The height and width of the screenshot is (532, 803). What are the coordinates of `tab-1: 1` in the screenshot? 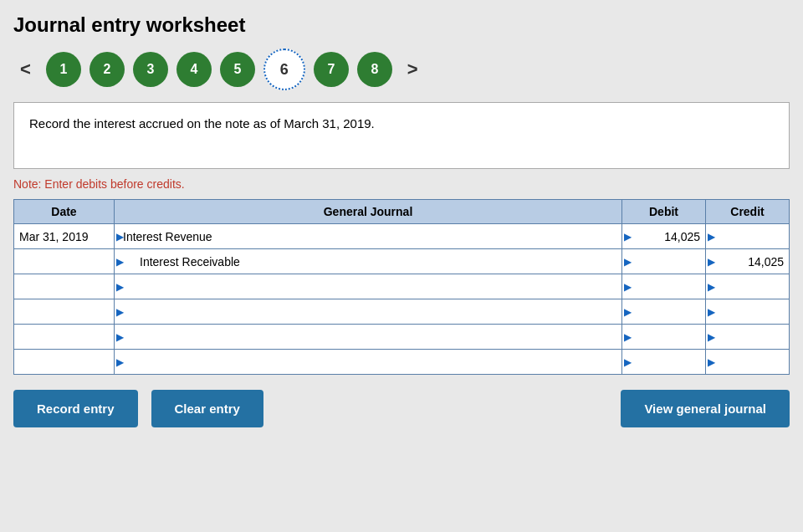 It's located at (64, 69).